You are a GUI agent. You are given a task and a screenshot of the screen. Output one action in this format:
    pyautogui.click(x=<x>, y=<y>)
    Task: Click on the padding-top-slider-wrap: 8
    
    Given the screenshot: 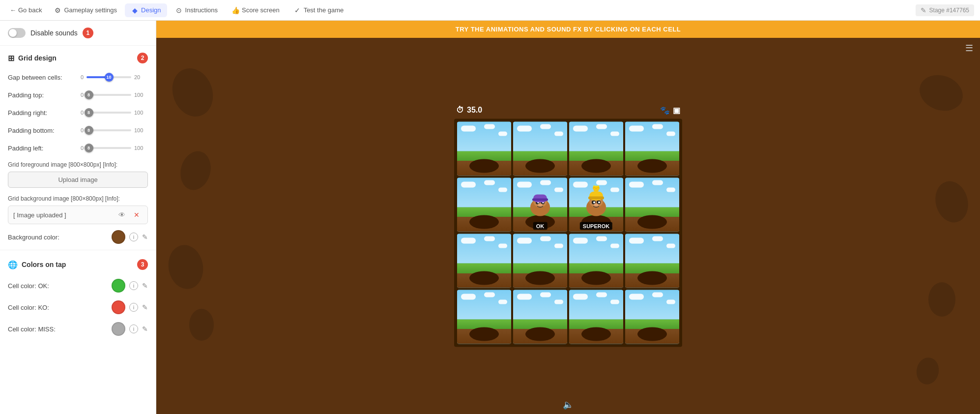 What is the action you would take?
    pyautogui.click(x=109, y=95)
    